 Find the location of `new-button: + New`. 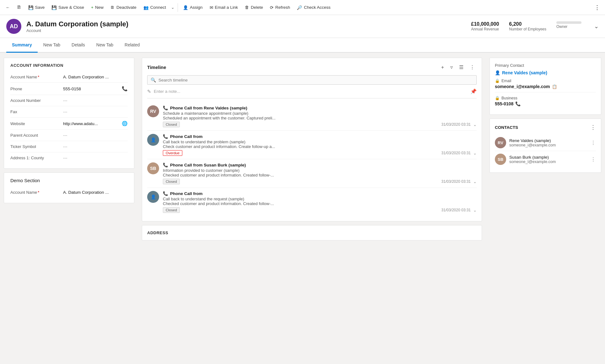

new-button: + New is located at coordinates (97, 8).